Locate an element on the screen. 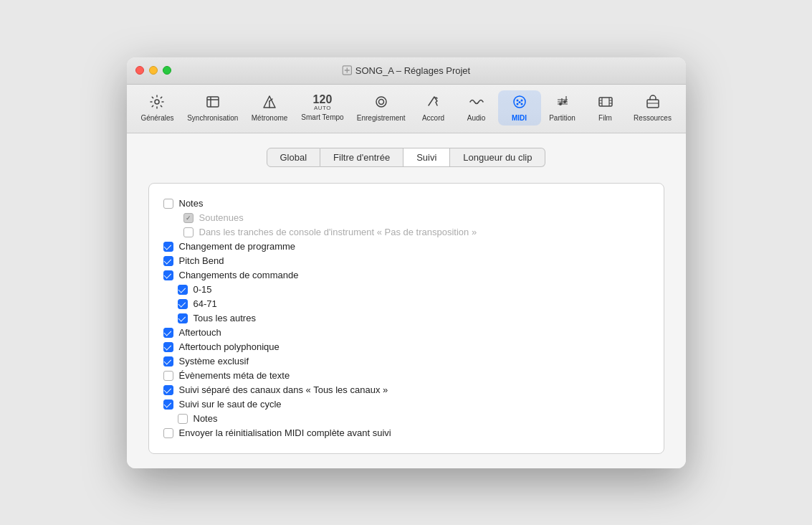 This screenshot has width=812, height=525. checkbox-soutenues: Soutenues is located at coordinates (406, 218).